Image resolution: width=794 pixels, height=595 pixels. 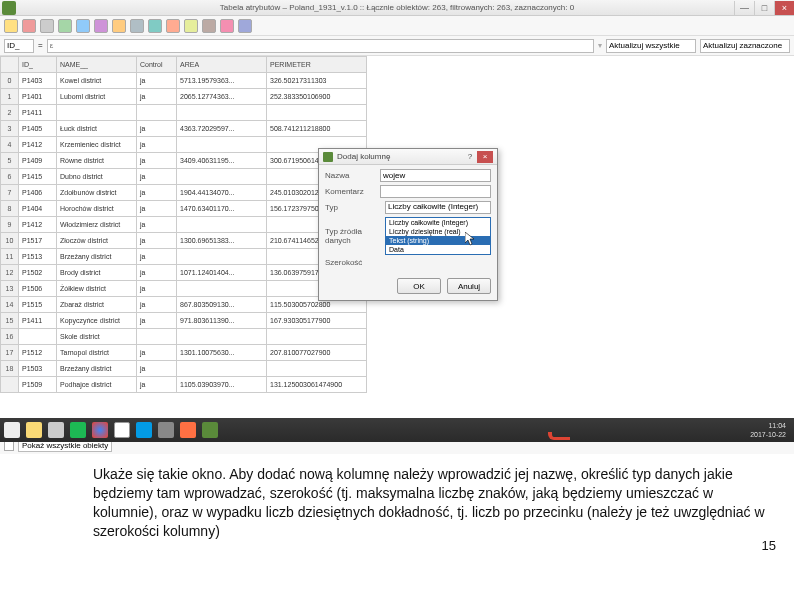 I want to click on table-cell: Podhajce district, so click(x=97, y=385).